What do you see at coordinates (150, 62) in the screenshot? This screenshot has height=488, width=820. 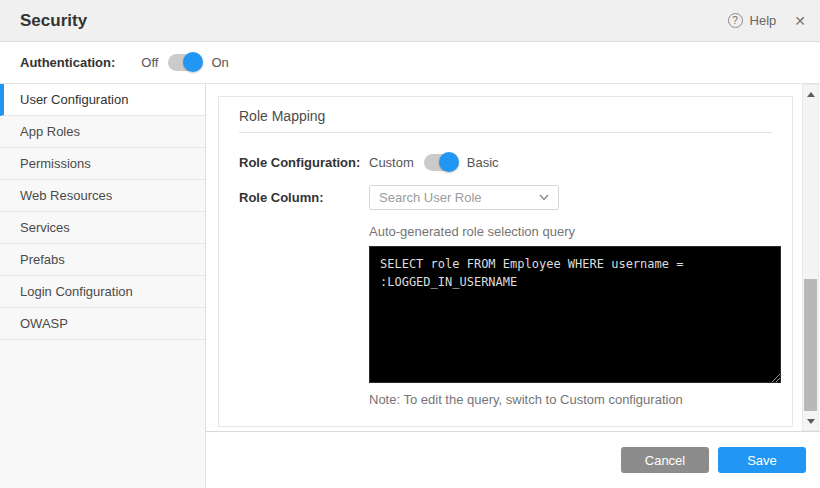 I see `authentication-off-label: Off` at bounding box center [150, 62].